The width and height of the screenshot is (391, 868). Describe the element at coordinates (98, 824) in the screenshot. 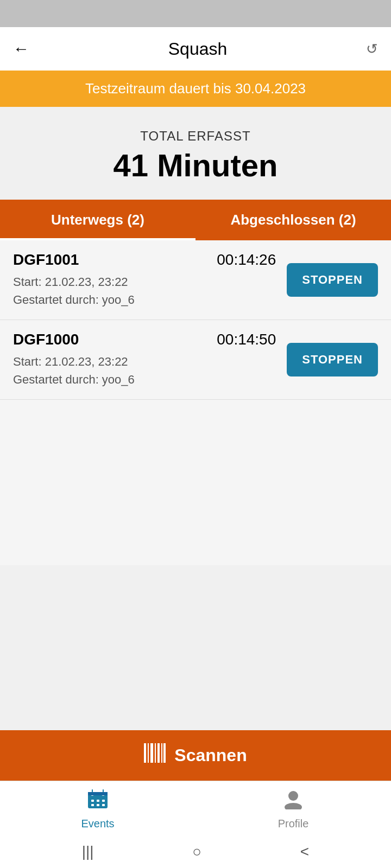

I see `nav-events-label: Events` at that location.